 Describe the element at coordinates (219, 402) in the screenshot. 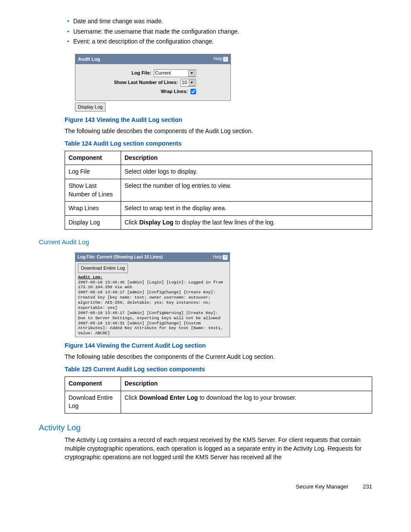

I see `table-row: Download Entire LogClick Download Enter …` at that location.